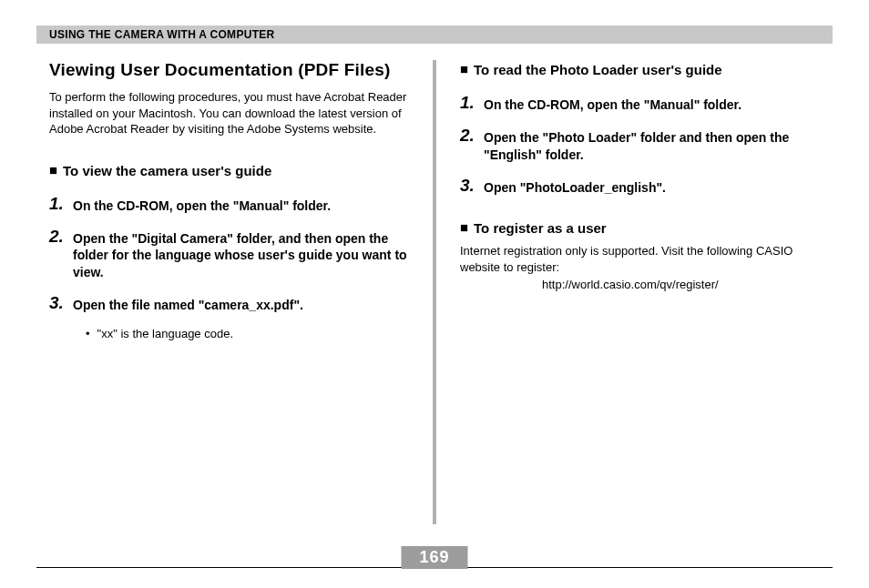  I want to click on step-3: 3. Open "PhotoLoader_english"., so click(639, 187).